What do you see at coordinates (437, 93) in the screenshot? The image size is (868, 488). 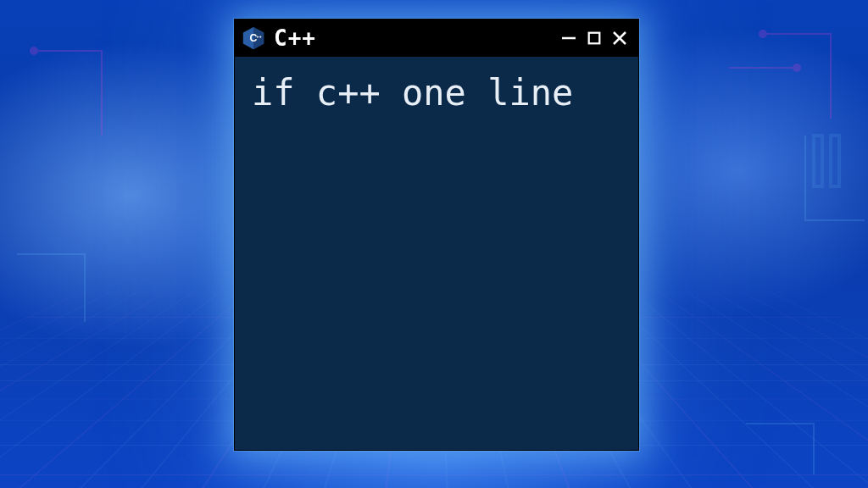 I see `terminal-content: if c++ one line` at bounding box center [437, 93].